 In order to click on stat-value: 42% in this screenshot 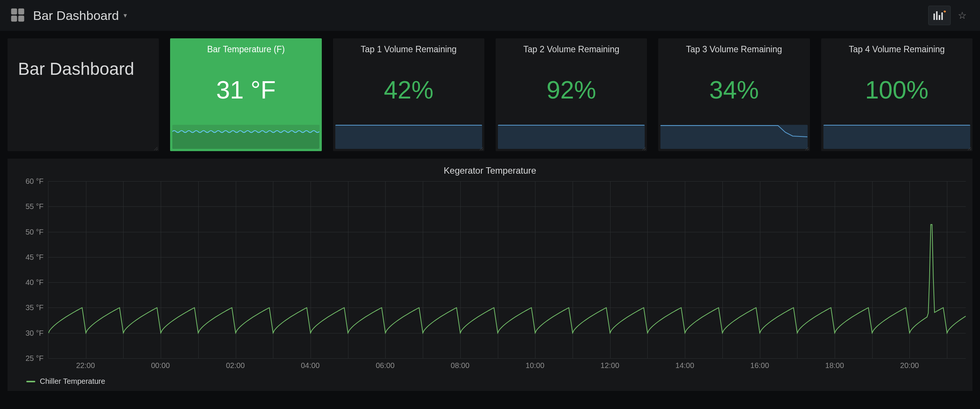, I will do `click(409, 90)`.